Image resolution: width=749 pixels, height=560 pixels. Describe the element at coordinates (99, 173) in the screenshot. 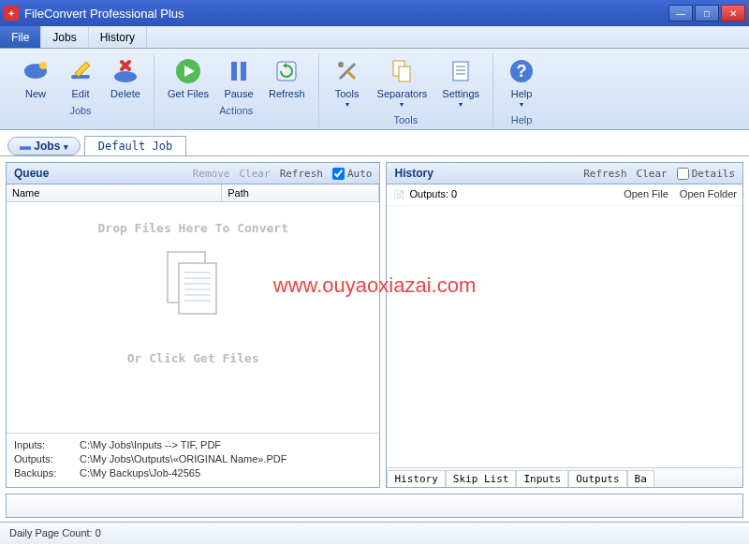

I see `queue-title: Queue` at that location.